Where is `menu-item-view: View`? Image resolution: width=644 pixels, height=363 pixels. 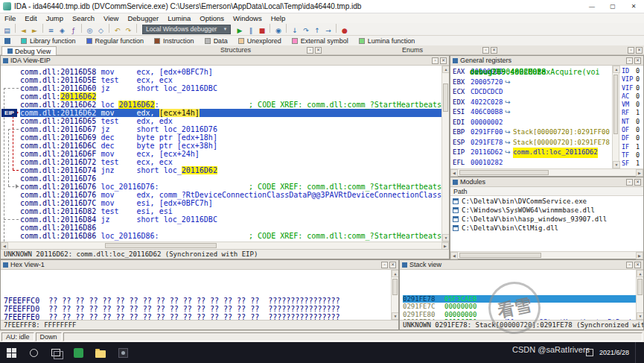
menu-item-view: View is located at coordinates (111, 18).